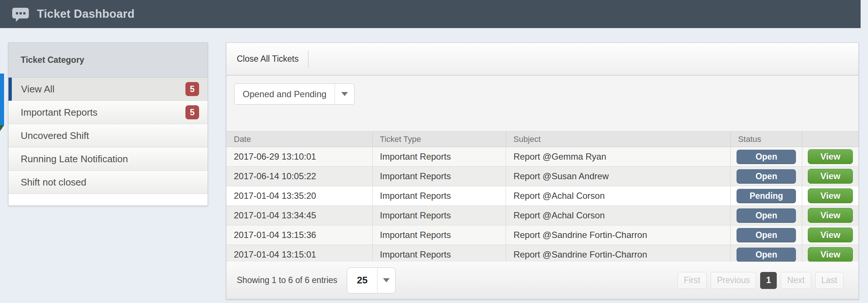 This screenshot has width=868, height=303. Describe the element at coordinates (300, 176) in the screenshot. I see `cell-date: 2017-06-14 10:05:22` at that location.